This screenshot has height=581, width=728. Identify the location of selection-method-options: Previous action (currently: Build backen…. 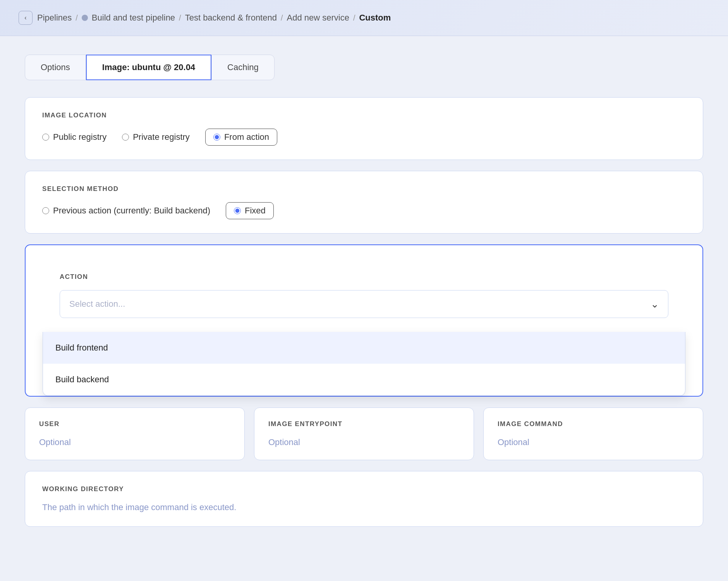
(364, 211).